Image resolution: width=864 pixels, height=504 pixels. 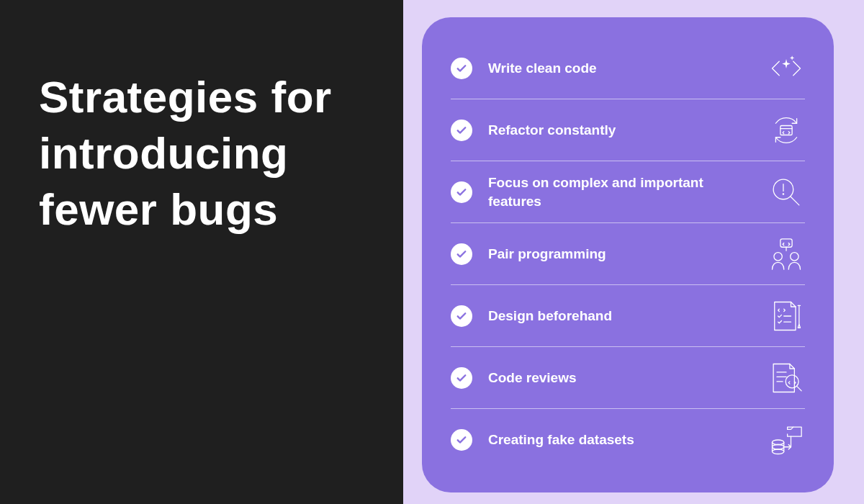 I want to click on pair-programming-icon, so click(x=786, y=254).